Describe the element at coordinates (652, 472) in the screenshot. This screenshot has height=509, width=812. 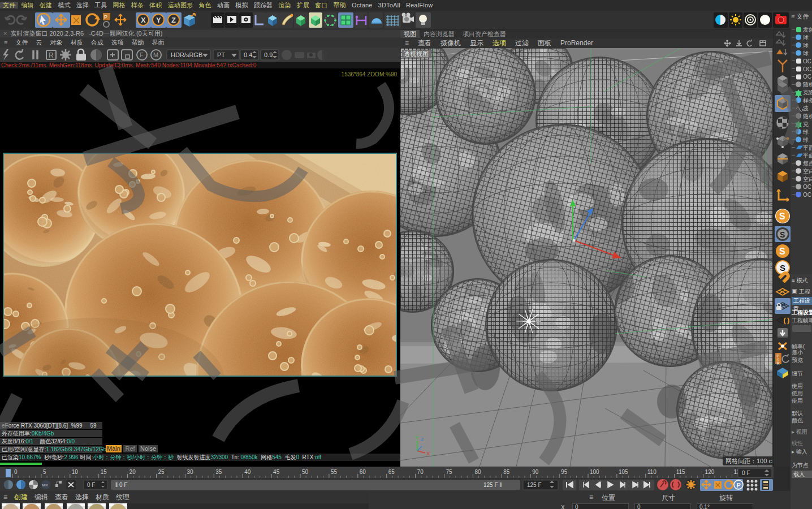
I see `svg-text: 110` at that location.